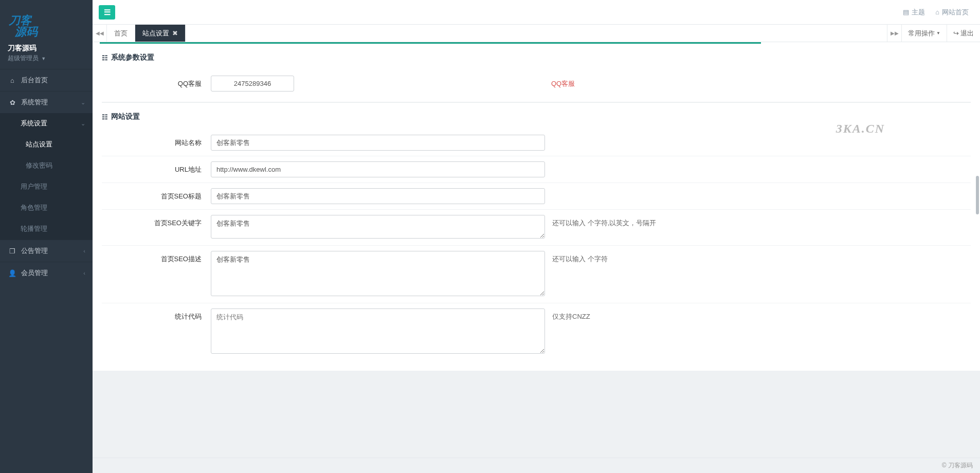  Describe the element at coordinates (536, 83) in the screenshot. I see `row-qq: QQ客服 QQ客服` at that location.